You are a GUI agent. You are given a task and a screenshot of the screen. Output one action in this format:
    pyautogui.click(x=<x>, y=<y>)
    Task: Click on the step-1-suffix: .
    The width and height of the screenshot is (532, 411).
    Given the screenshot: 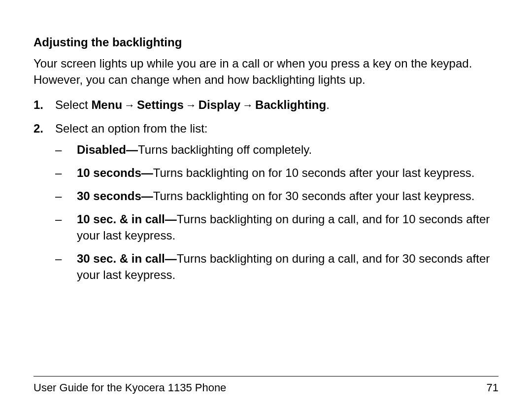 What is the action you would take?
    pyautogui.click(x=328, y=104)
    